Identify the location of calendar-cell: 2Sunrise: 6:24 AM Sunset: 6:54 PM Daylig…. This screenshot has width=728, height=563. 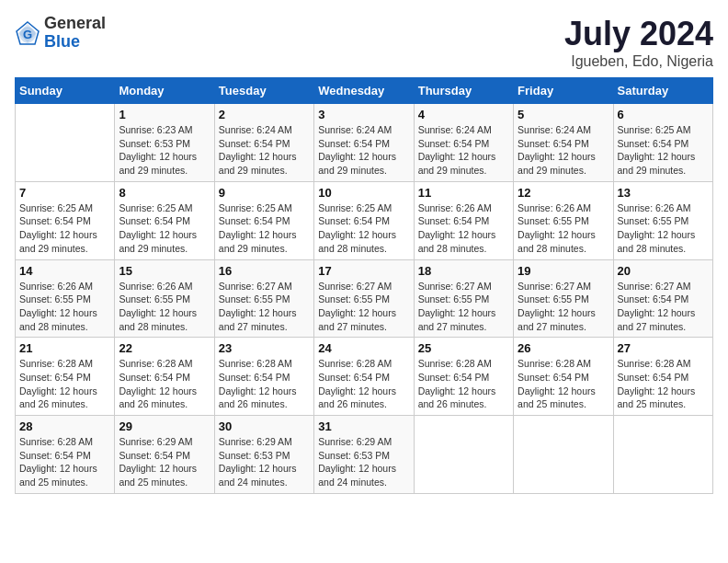
(264, 144).